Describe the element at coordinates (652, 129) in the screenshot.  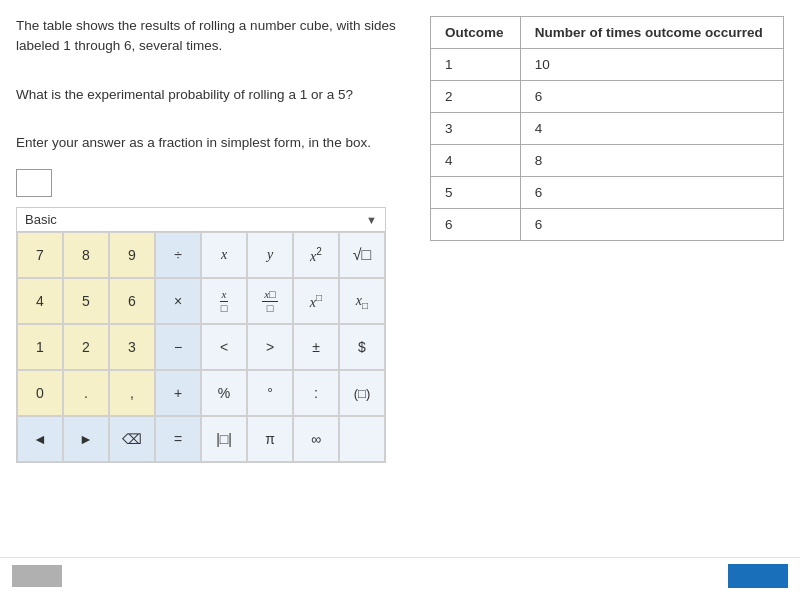
I see `table-cell-count: 4` at that location.